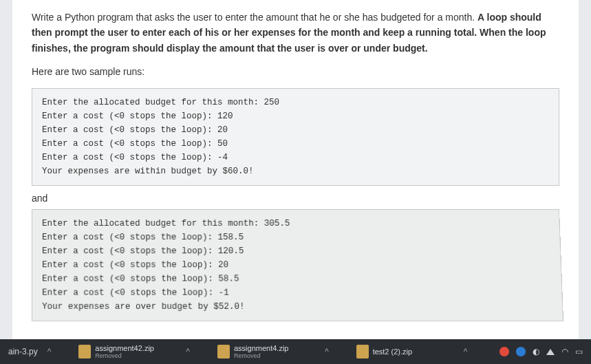 The height and width of the screenshot is (364, 591). I want to click on code-line: Enter a cost (<0 stops the loop): 120, so click(296, 116).